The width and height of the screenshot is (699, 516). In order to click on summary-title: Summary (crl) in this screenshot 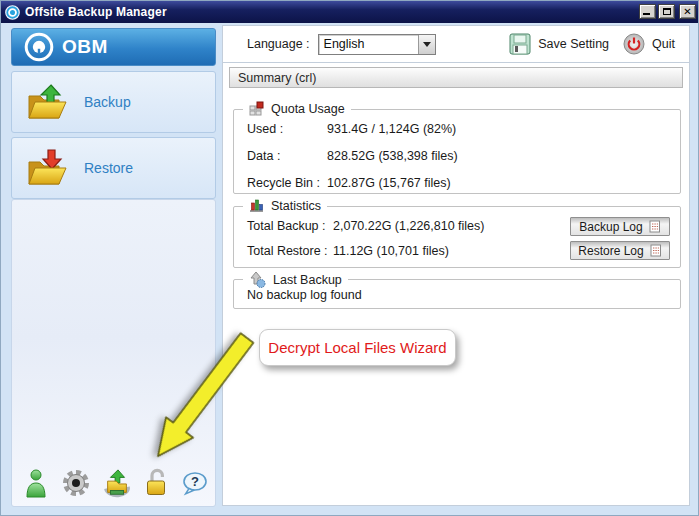, I will do `click(277, 78)`.